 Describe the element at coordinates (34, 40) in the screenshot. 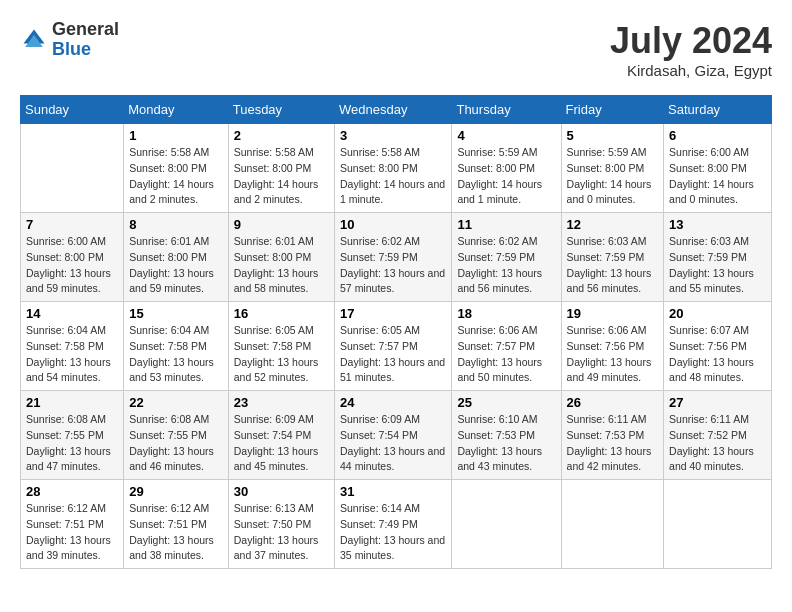

I see `logo-icon` at that location.